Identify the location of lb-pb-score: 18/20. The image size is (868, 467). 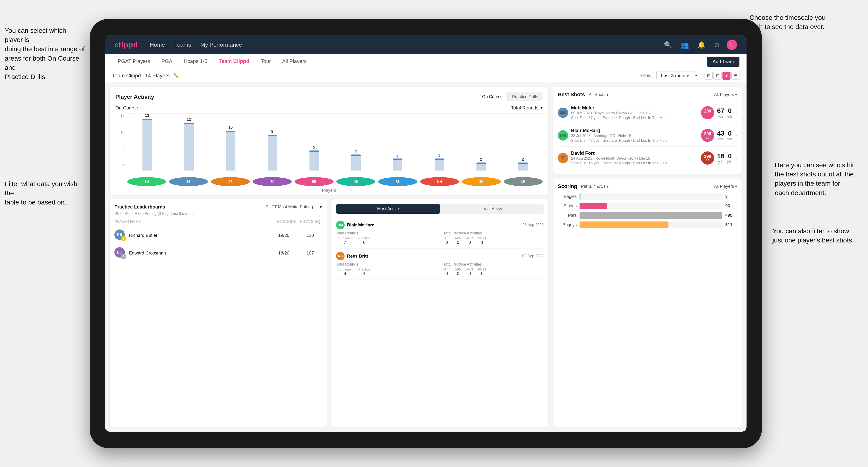
(284, 253).